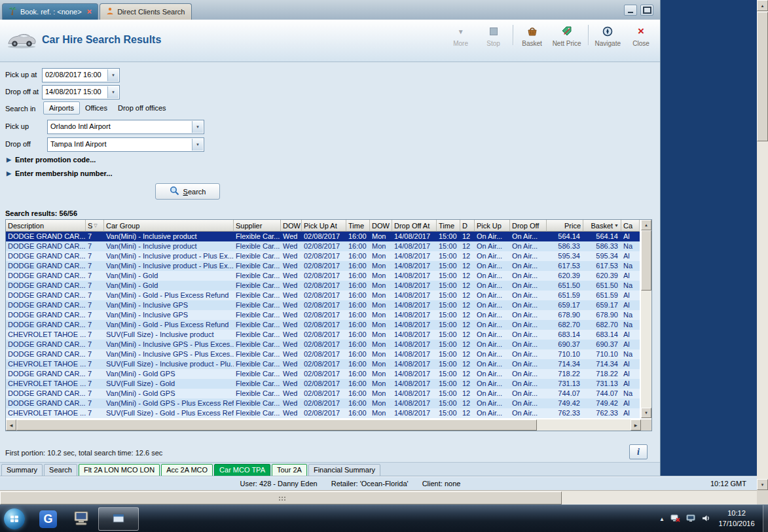  Describe the element at coordinates (631, 414) in the screenshot. I see `cell-15: Al` at that location.